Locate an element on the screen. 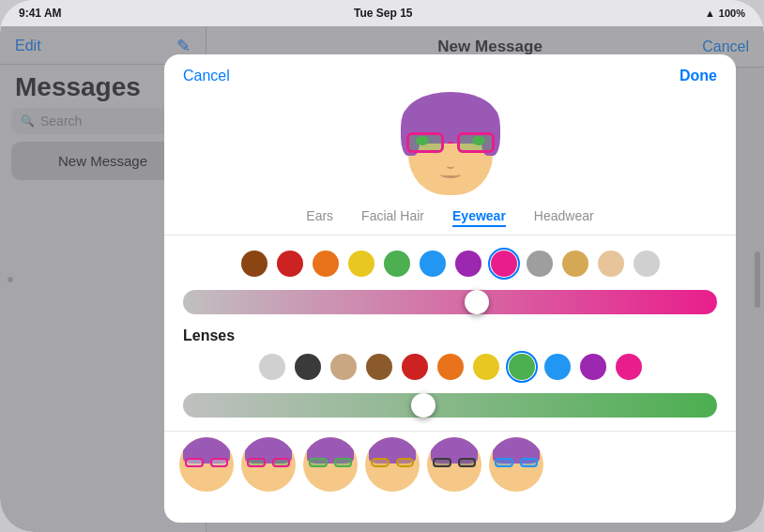 This screenshot has height=532, width=764. color-gold is located at coordinates (575, 264).